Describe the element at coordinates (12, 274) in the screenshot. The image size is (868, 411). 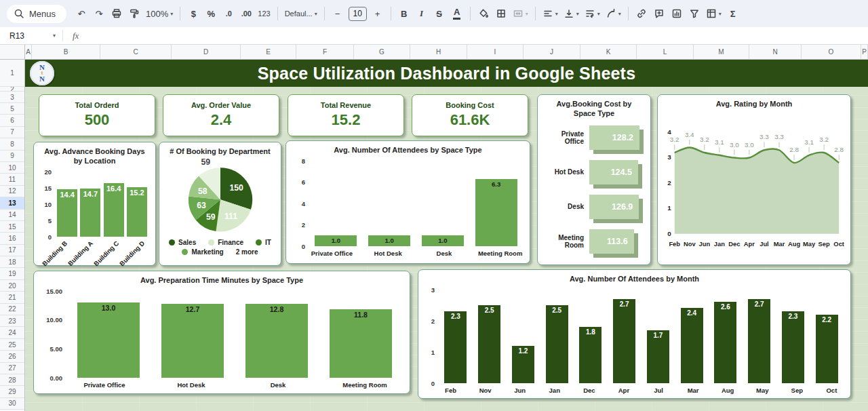
I see `row-header-19: 19` at that location.